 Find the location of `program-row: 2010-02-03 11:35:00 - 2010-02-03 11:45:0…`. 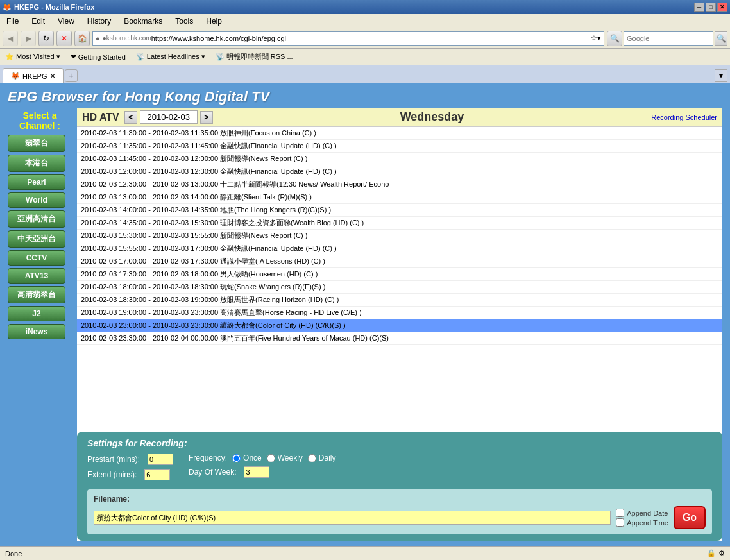

program-row: 2010-02-03 11:35:00 - 2010-02-03 11:45:0… is located at coordinates (400, 146).